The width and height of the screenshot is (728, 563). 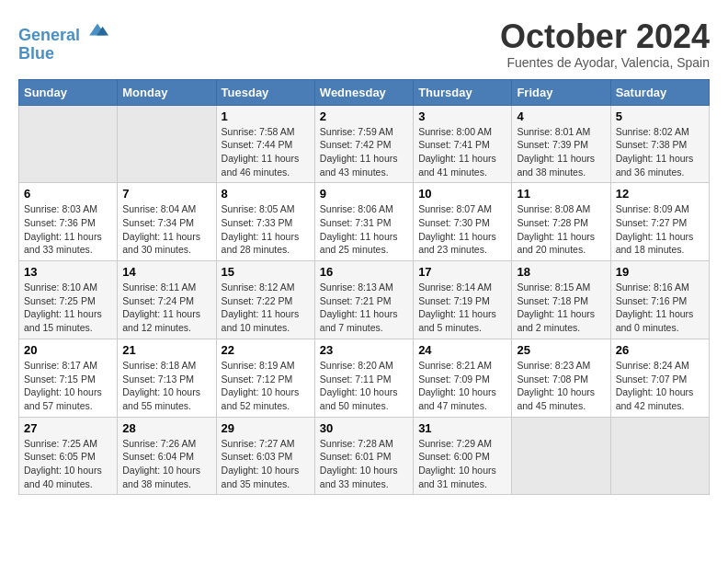 What do you see at coordinates (561, 144) in the screenshot?
I see `calendar-cell: 4Sunrise: 8:01 AMSunset: 7:39 PMDaylight…` at bounding box center [561, 144].